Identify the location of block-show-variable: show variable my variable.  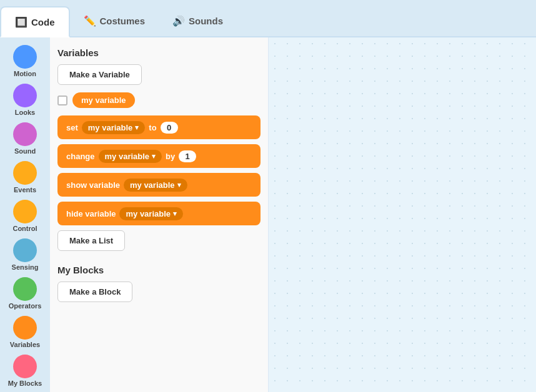
(159, 185).